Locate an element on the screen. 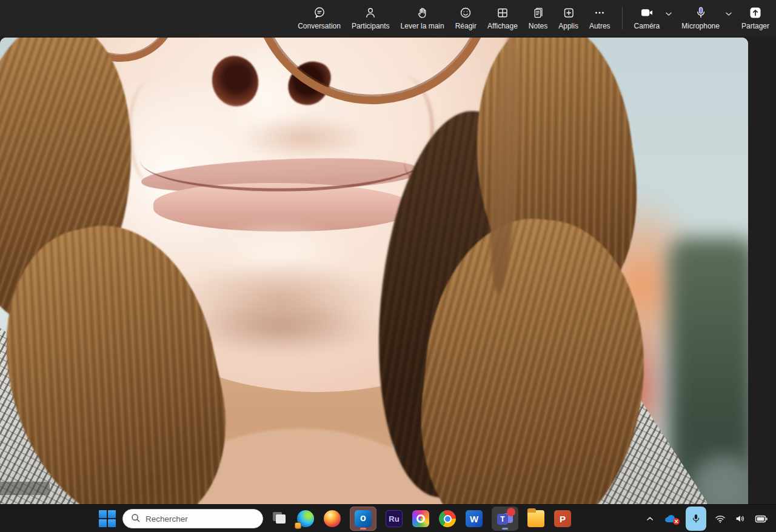 The height and width of the screenshot is (532, 776). taskbar-icon-edge is located at coordinates (306, 519).